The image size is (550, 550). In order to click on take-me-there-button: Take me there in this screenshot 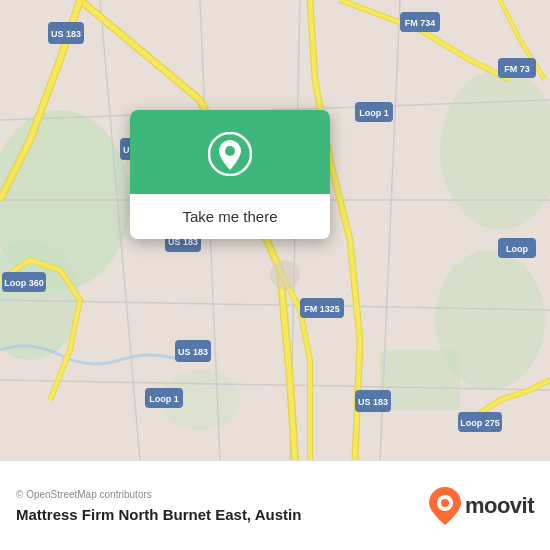, I will do `click(230, 216)`.